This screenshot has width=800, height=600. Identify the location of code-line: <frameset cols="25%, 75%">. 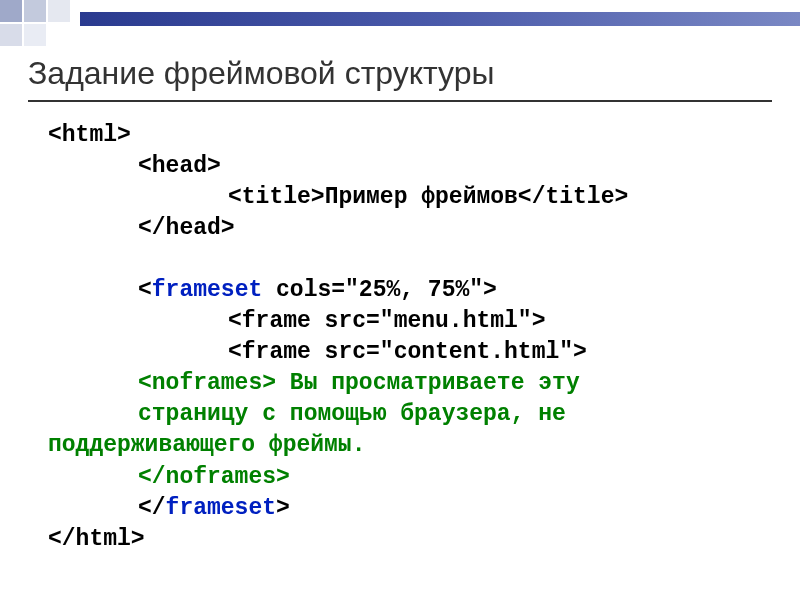
(410, 290).